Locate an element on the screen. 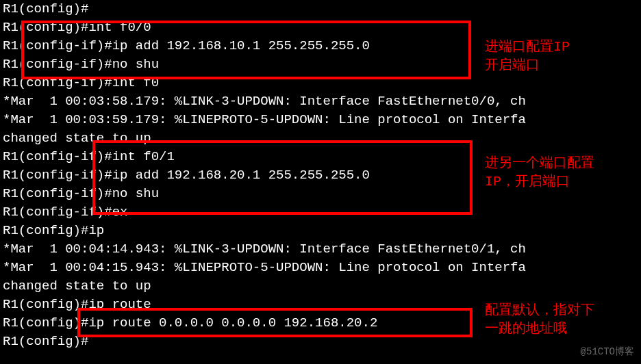 This screenshot has width=641, height=364. watermark: @51CTO博客 is located at coordinates (607, 352).